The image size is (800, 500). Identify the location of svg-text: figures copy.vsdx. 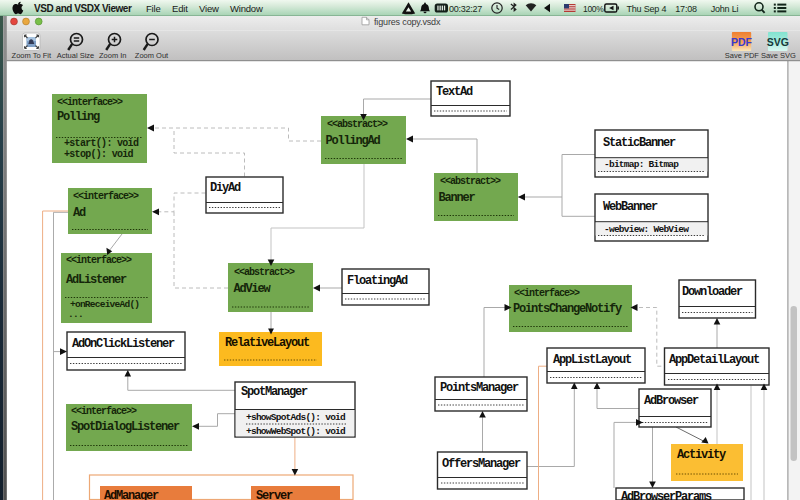
(408, 22).